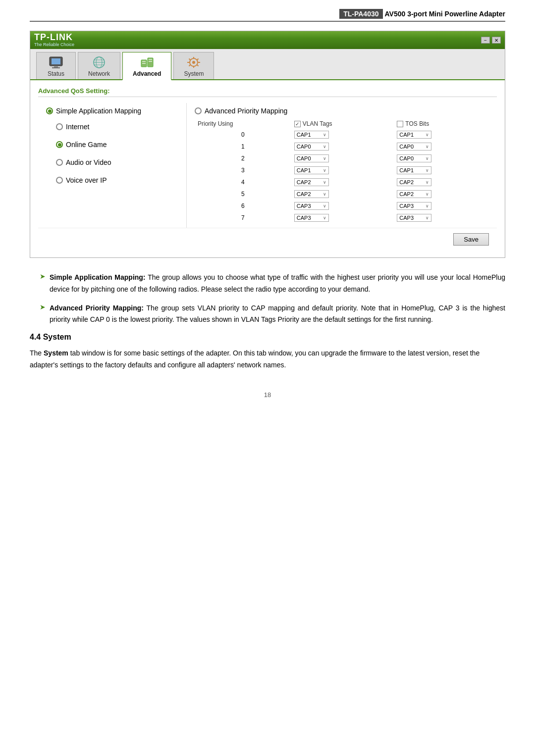 Image resolution: width=535 pixels, height=756 pixels. I want to click on adv-mapping-label: Advanced Priority Mapping, so click(246, 111).